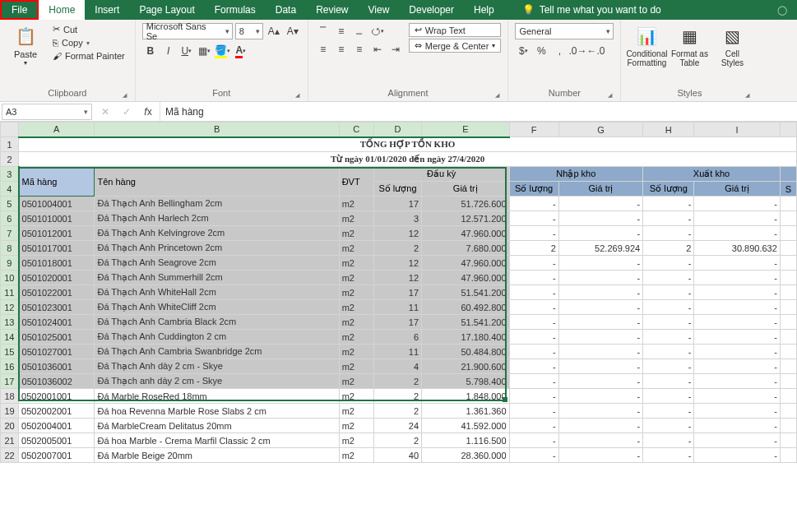 The width and height of the screenshot is (797, 532). What do you see at coordinates (151, 51) in the screenshot?
I see `bold-button: B` at bounding box center [151, 51].